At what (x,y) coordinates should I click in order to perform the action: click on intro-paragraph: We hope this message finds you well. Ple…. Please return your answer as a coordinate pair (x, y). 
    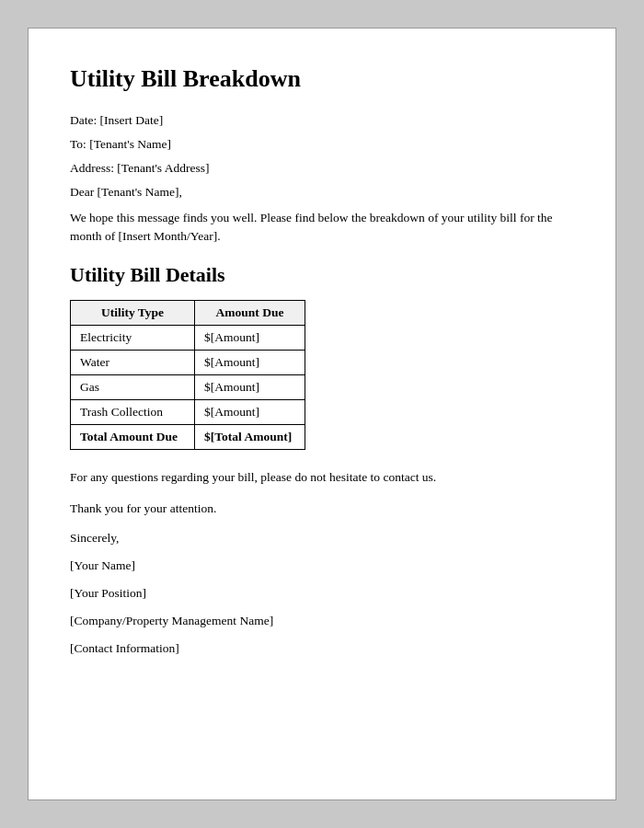
    Looking at the image, I should click on (322, 228).